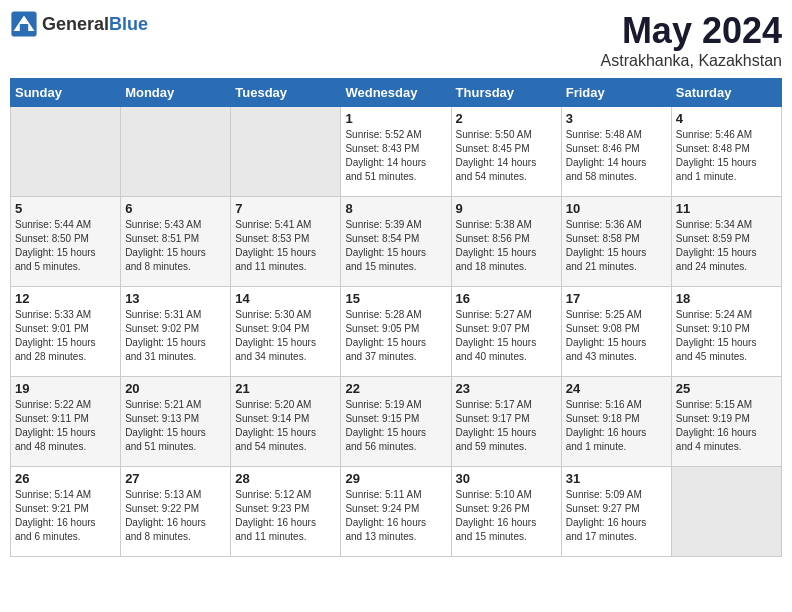  Describe the element at coordinates (616, 332) in the screenshot. I see `calendar-cell: 17Sunrise: 5:25 AM Sunset: 9:08 PM Dayli…` at that location.